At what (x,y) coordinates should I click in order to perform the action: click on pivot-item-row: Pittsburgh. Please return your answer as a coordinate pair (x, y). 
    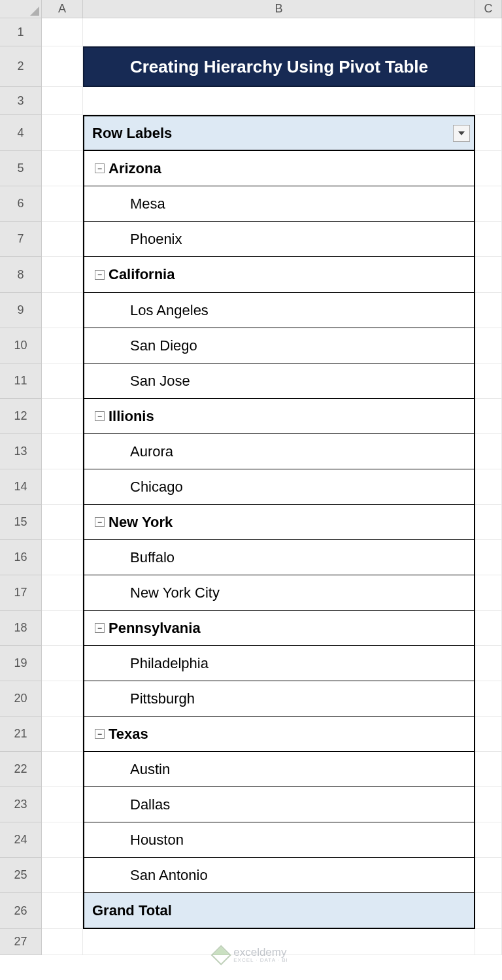
    Looking at the image, I should click on (279, 699).